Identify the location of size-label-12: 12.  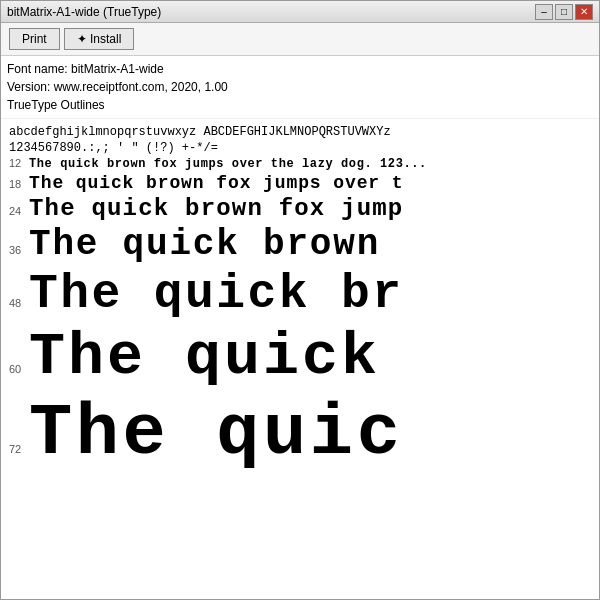
(19, 163).